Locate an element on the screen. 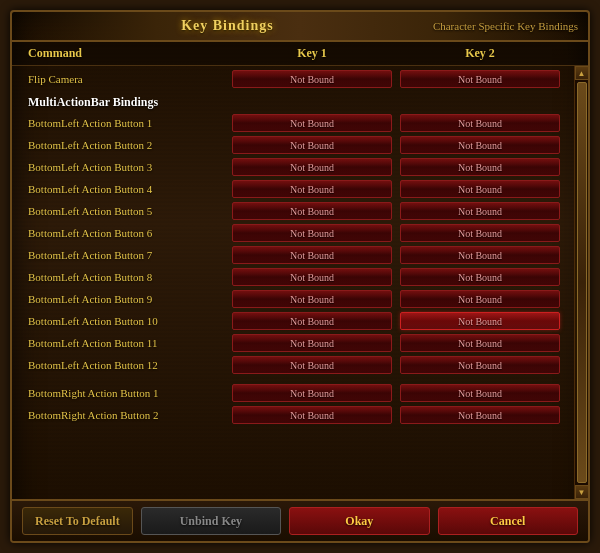 The image size is (600, 553). table-row: BottomLeft Action Button 5 Not Bound Not… is located at coordinates (293, 211).